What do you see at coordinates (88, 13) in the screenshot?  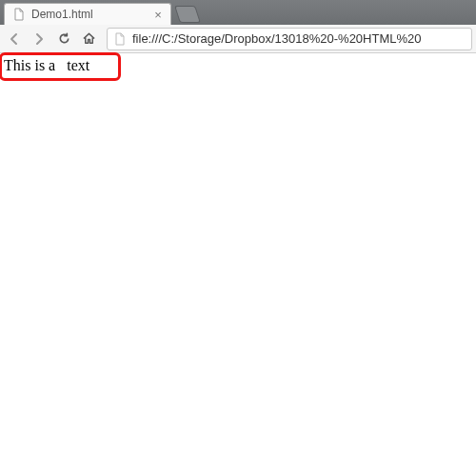 I see `browser-tab-active: Demo1.html ×` at bounding box center [88, 13].